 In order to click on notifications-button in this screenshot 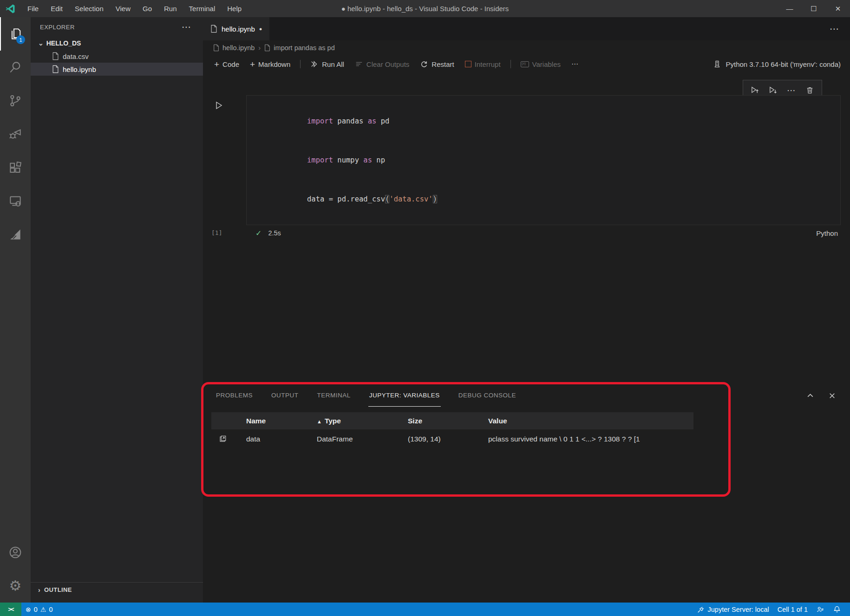, I will do `click(837, 609)`.